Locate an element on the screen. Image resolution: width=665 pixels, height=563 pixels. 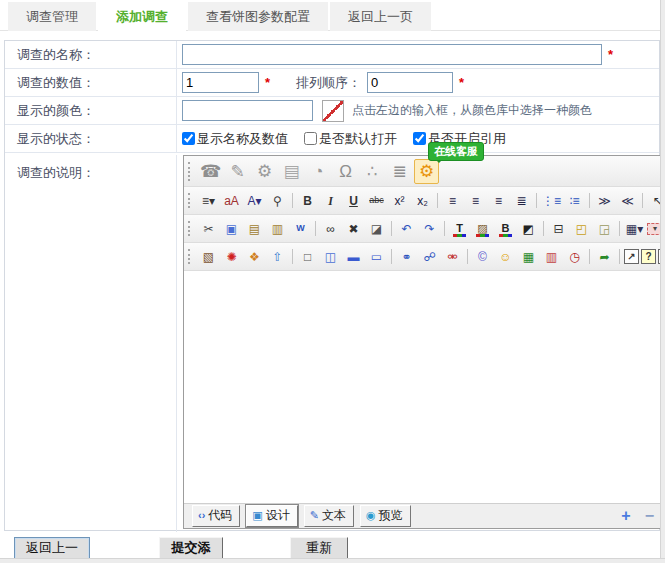
sort-order-input is located at coordinates (410, 82).